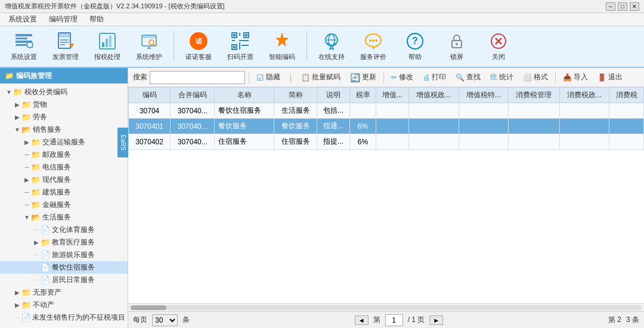 The width and height of the screenshot is (644, 328). Describe the element at coordinates (457, 47) in the screenshot. I see `lock-button: 锁屏` at that location.